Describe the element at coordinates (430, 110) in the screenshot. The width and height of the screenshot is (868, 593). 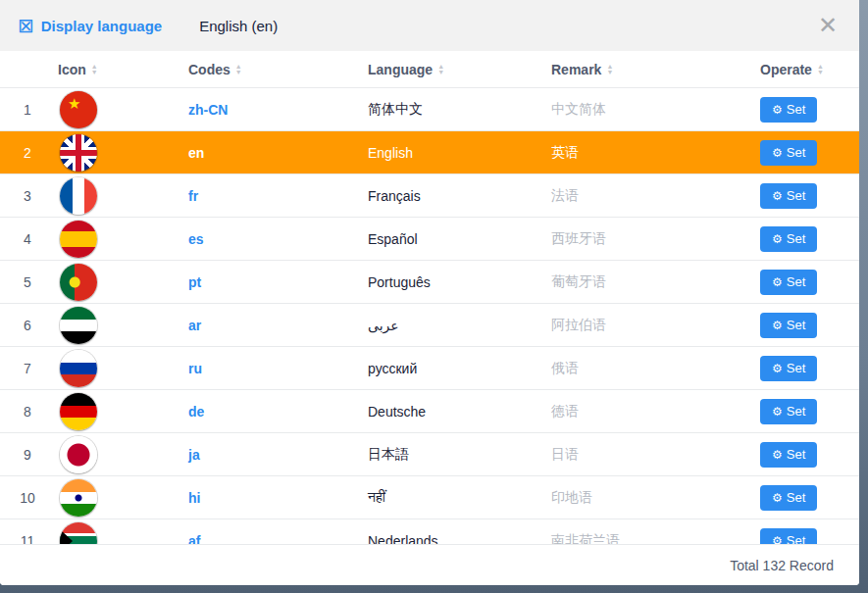
I see `table-row: 1 zh-CN 简体中文 中文简体 ⚙ Set` at that location.